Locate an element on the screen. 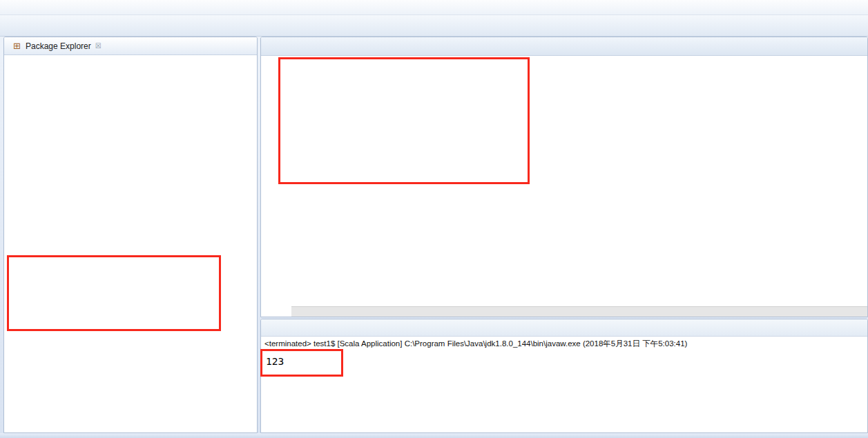 The width and height of the screenshot is (868, 438). package-explorer-tab: ⊞ Package Explorer ☒ is located at coordinates (57, 46).